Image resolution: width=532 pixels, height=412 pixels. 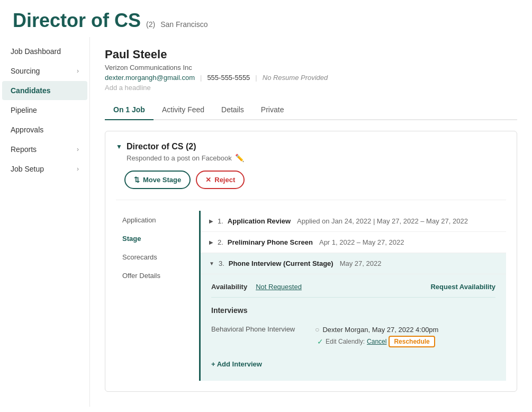 What do you see at coordinates (412, 342) in the screenshot?
I see `reschedule-button: Reschedule` at bounding box center [412, 342].